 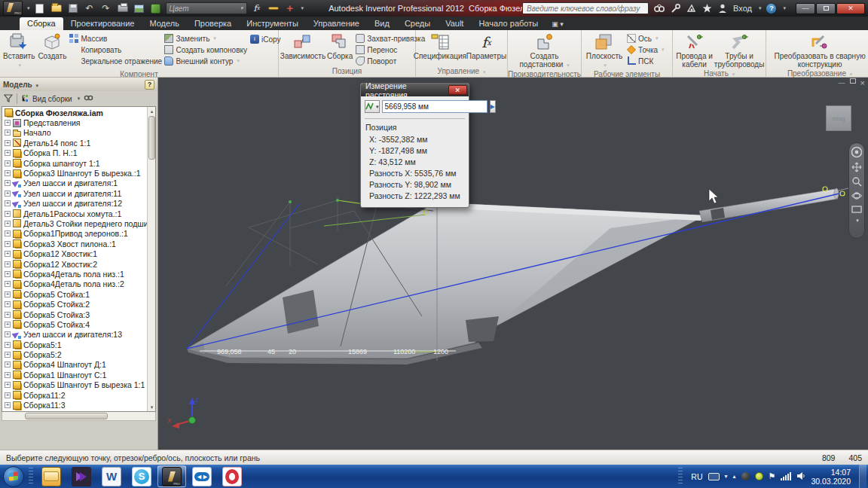 What do you see at coordinates (303, 8) in the screenshot?
I see `qat-caret-icon: ▾` at bounding box center [303, 8].